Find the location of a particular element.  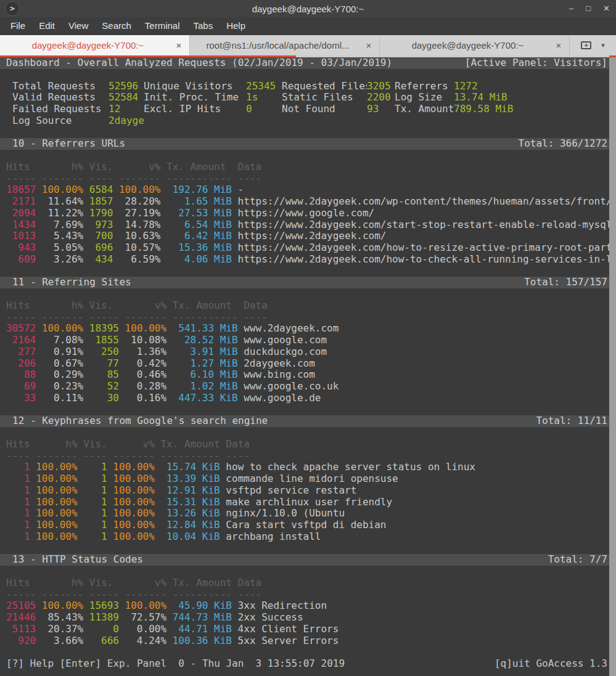

table-dash-row: --------------------------------------- is located at coordinates (308, 318).